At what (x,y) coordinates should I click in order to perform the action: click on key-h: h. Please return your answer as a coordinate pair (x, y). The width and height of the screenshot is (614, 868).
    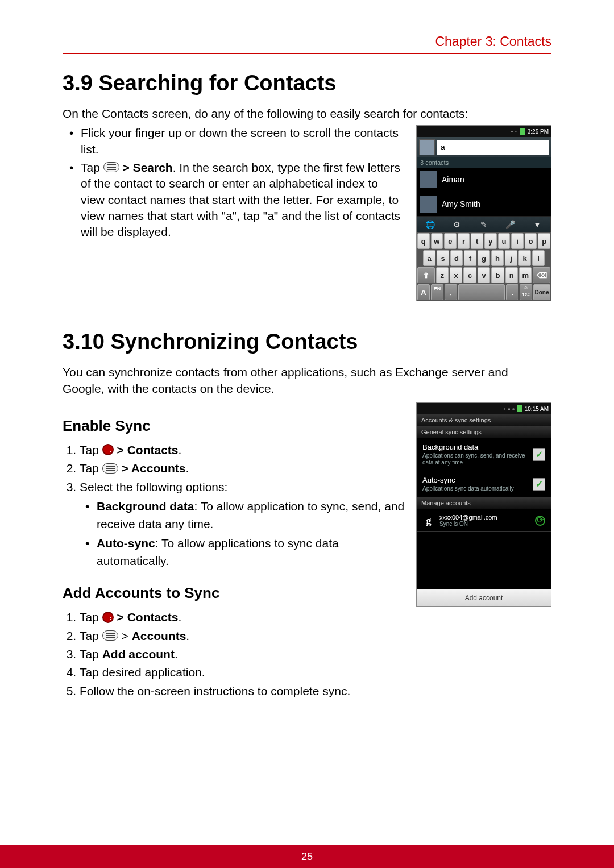
    Looking at the image, I should click on (497, 258).